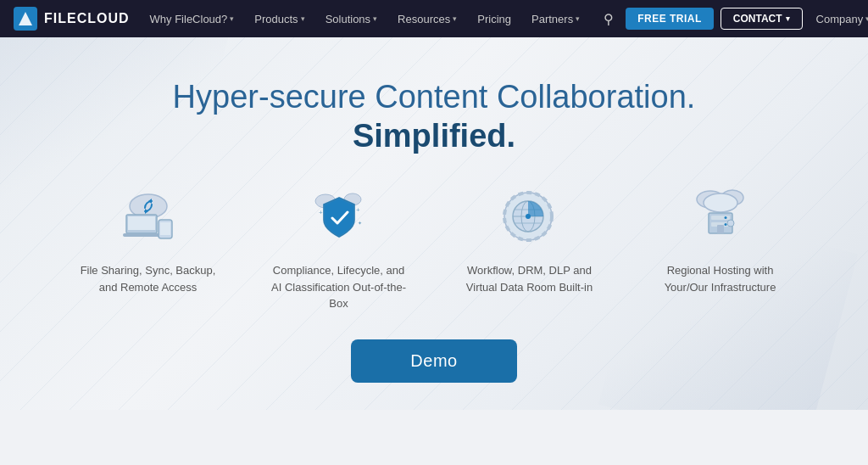 This screenshot has width=868, height=465. What do you see at coordinates (147, 248) in the screenshot?
I see `feature-file-sharing: File Sharing, Sync, Backup, and Remote A…` at bounding box center [147, 248].